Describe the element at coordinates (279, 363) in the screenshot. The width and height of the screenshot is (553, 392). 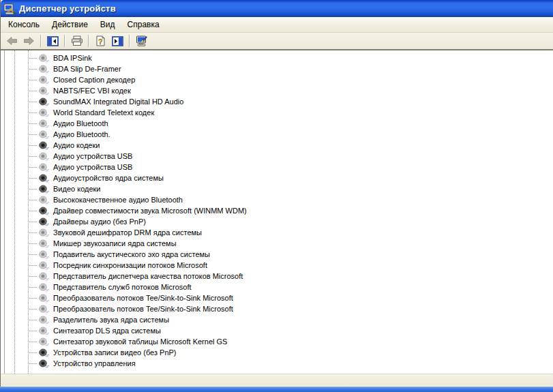
I see `tree-item: Устройство управления` at that location.